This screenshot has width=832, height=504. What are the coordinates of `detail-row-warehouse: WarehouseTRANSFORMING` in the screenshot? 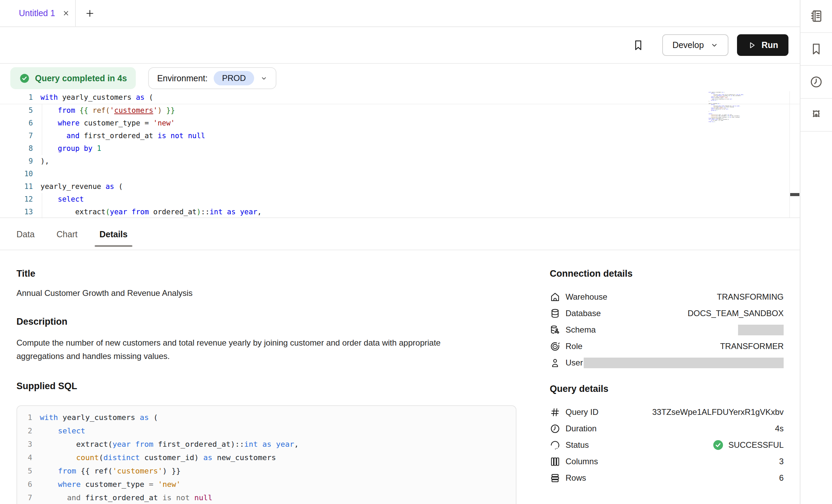 It's located at (667, 297).